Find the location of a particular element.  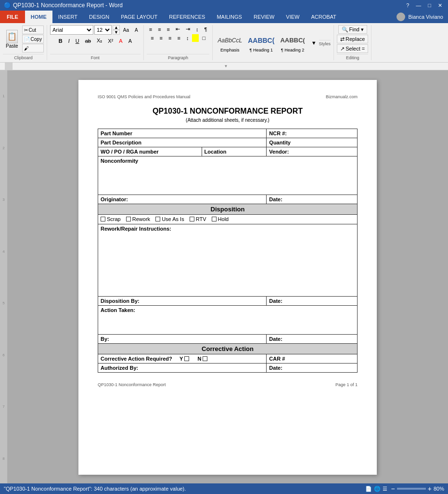

part-desc-label: Part Description is located at coordinates (182, 143).